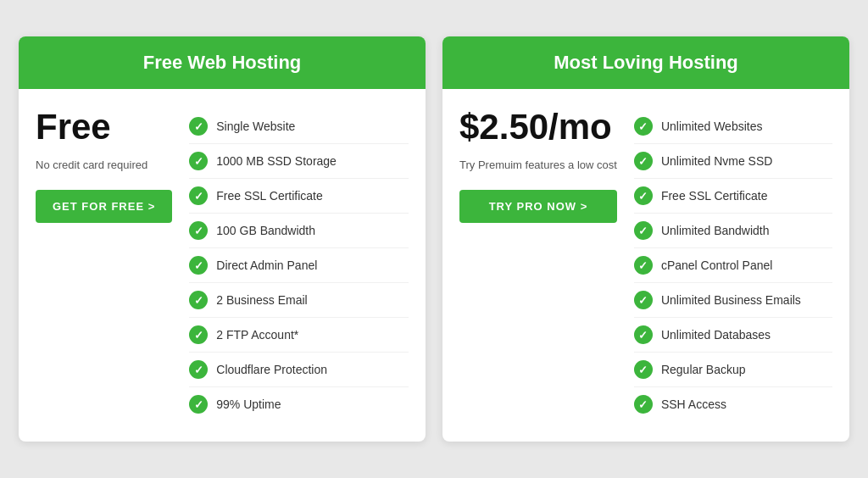 This screenshot has width=868, height=478. What do you see at coordinates (733, 404) in the screenshot?
I see `list-item: ✓SSH Access` at bounding box center [733, 404].